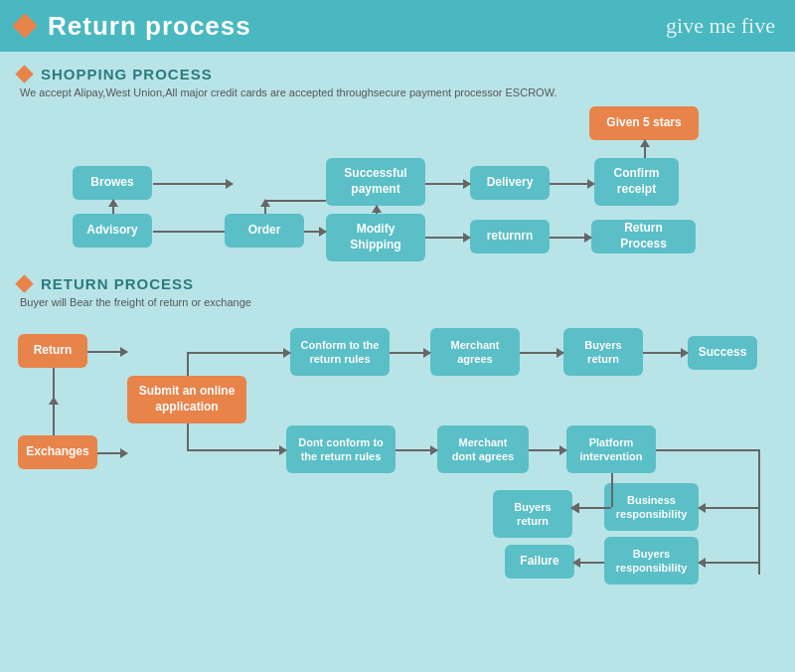 This screenshot has height=672, width=795. I want to click on arrow-delivery-to-cr, so click(572, 184).